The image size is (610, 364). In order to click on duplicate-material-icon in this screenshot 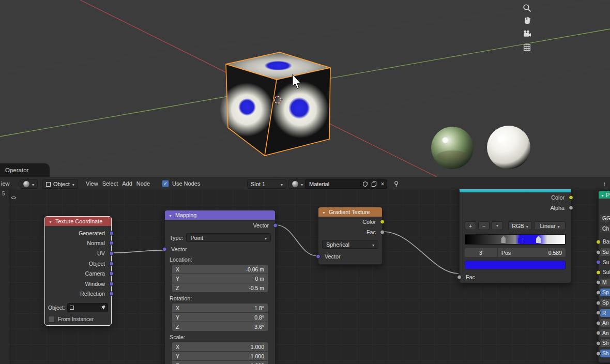, I will do `click(374, 184)`.